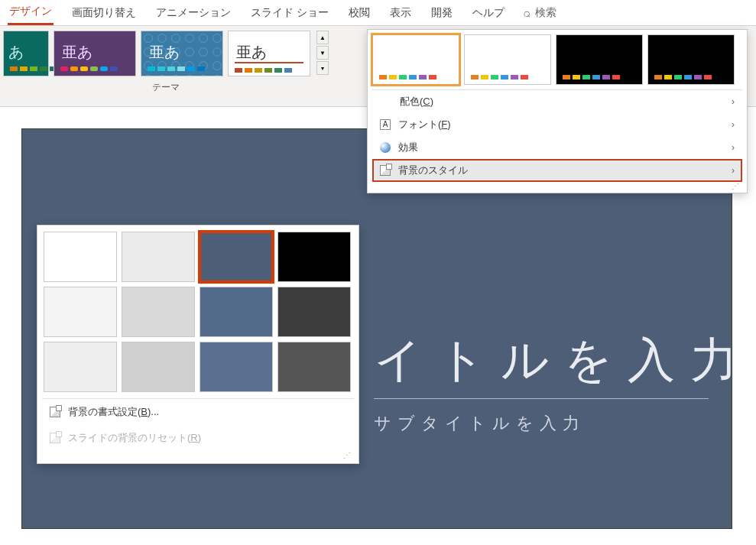 The image size is (756, 545). I want to click on title-placeholder: イトルを入力, so click(563, 360).